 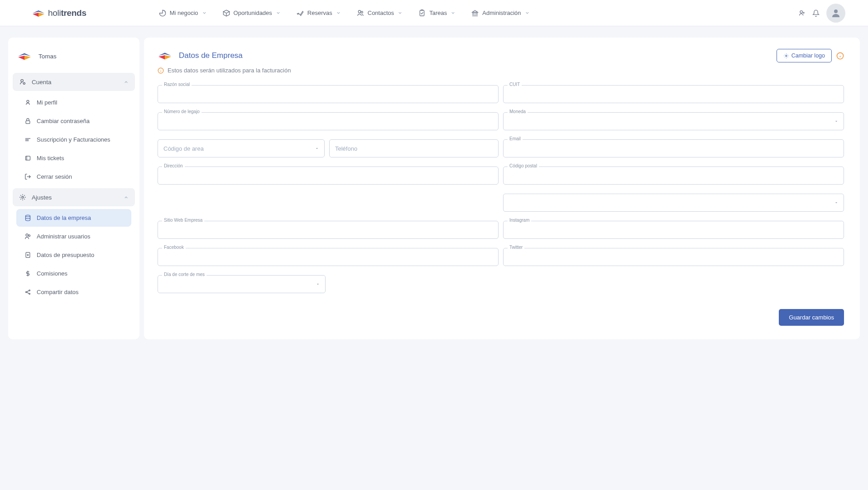 I want to click on sidebar-item-cerrar-sesion: Cerrar sesión, so click(x=74, y=176).